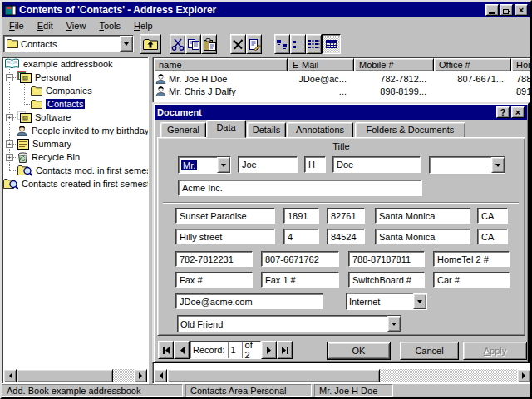 This screenshot has height=399, width=532. Describe the element at coordinates (83, 170) in the screenshot. I see `tree-item-contacts-modified: Contacts mod. in first semest` at that location.